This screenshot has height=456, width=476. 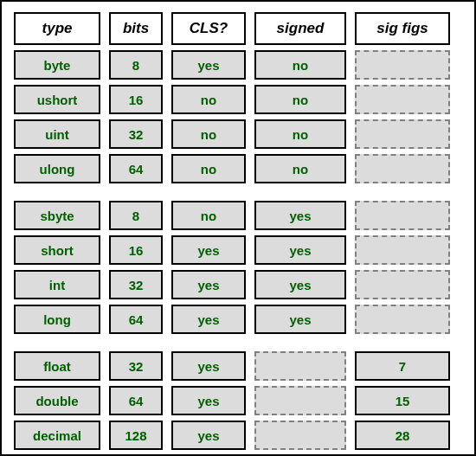 What do you see at coordinates (57, 319) in the screenshot?
I see `cell-type: long` at bounding box center [57, 319].